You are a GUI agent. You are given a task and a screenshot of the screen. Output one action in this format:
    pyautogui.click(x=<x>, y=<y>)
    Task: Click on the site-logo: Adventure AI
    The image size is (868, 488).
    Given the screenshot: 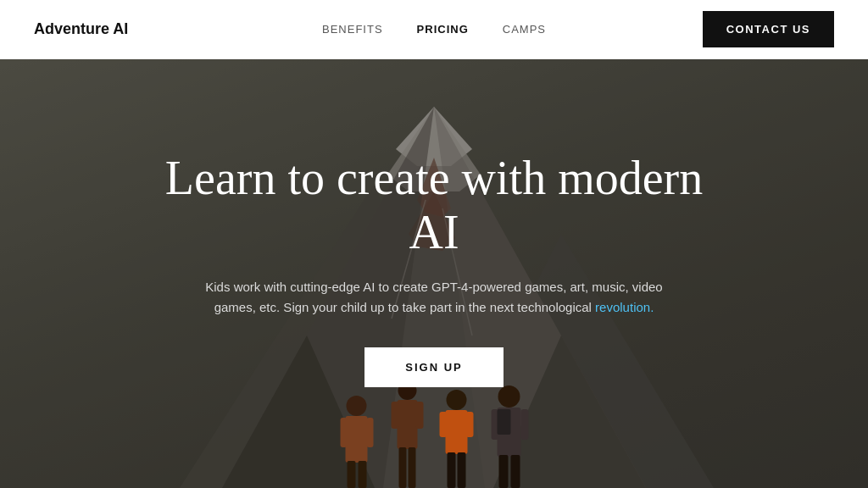 What is the action you would take?
    pyautogui.click(x=81, y=29)
    